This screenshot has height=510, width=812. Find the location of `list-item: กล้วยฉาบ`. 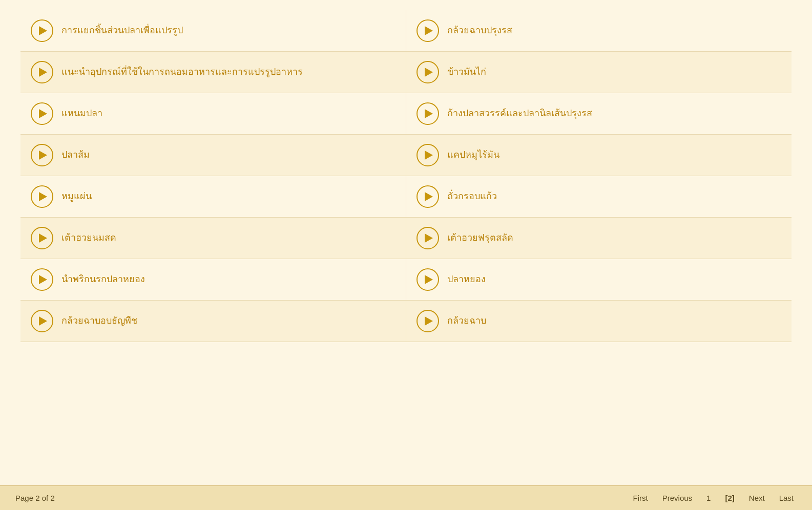

list-item: กล้วยฉาบ is located at coordinates (599, 322).